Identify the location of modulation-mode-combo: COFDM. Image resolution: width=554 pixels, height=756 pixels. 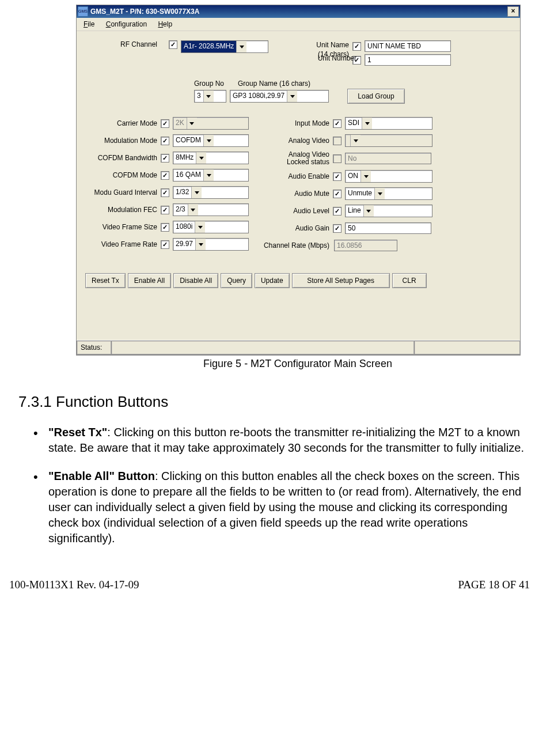
(211, 141).